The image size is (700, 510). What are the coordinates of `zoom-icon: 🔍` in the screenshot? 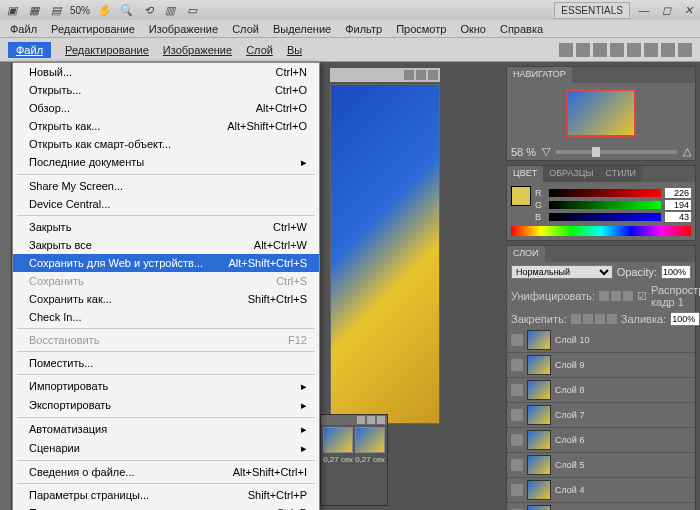 It's located at (126, 10).